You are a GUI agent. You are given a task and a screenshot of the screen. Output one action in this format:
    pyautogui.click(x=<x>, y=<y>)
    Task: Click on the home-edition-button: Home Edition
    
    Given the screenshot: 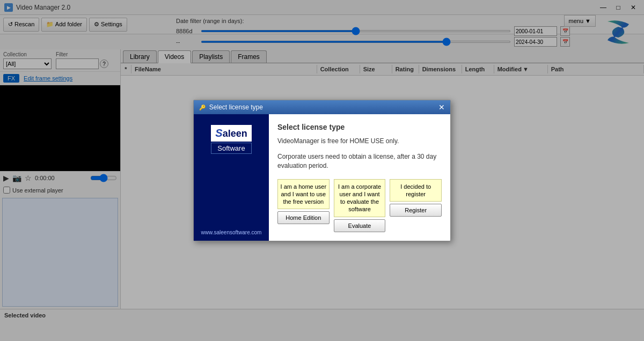 What is the action you would take?
    pyautogui.click(x=304, y=218)
    